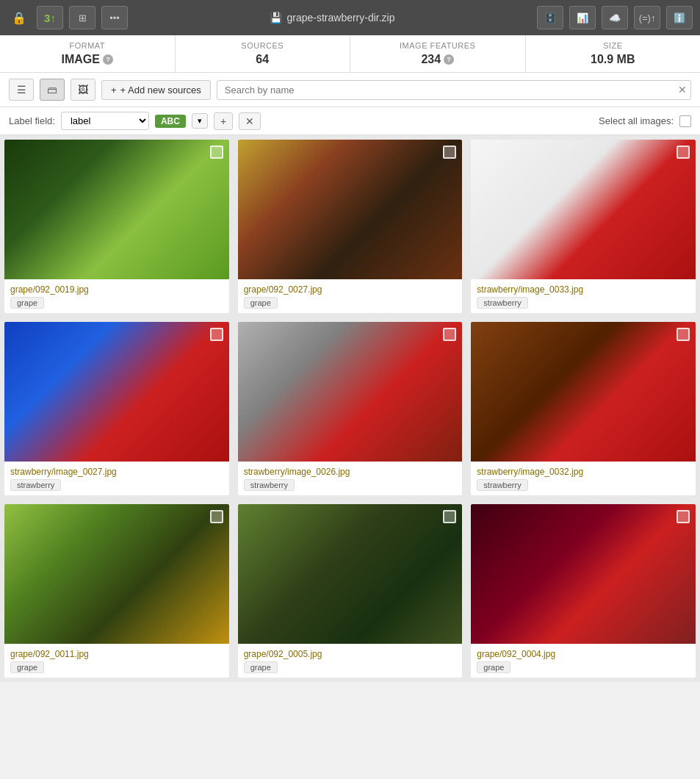  Describe the element at coordinates (636, 121) in the screenshot. I see `select-all-text: Select all images:` at that location.